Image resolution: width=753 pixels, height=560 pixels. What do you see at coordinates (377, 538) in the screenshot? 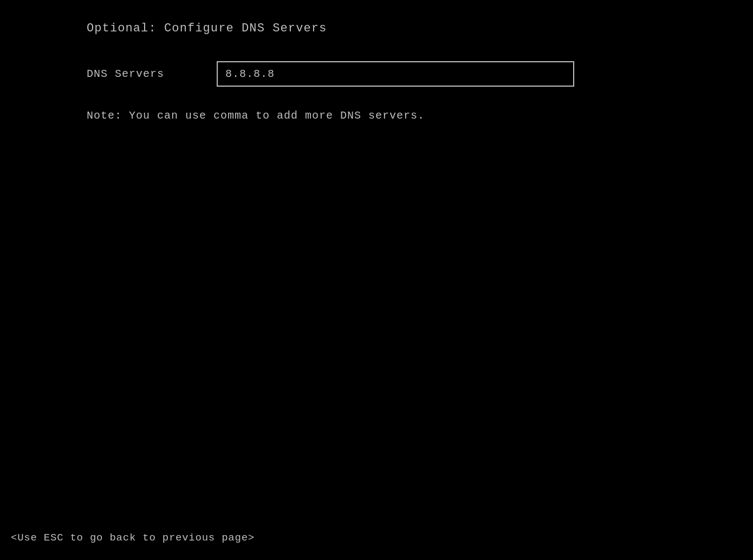
I see `esc-hint: <Use ESC to go back to previous page>` at bounding box center [377, 538].